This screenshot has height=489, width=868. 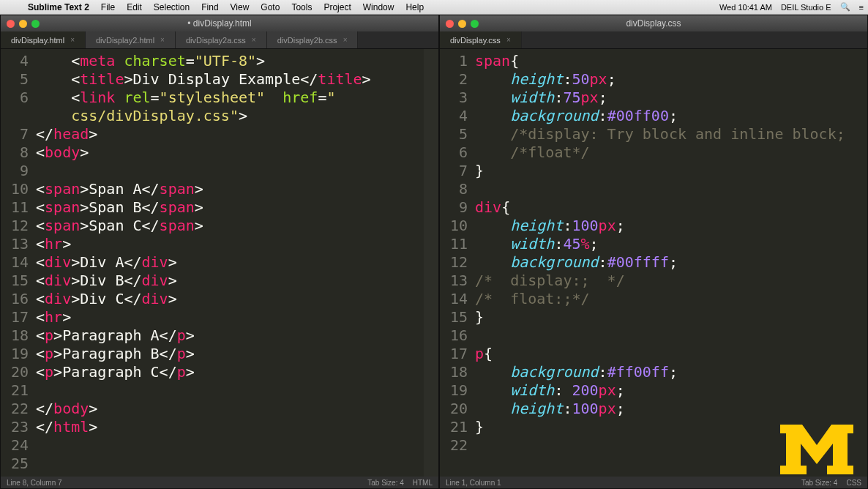 I want to click on code-line: span{, so click(x=671, y=61).